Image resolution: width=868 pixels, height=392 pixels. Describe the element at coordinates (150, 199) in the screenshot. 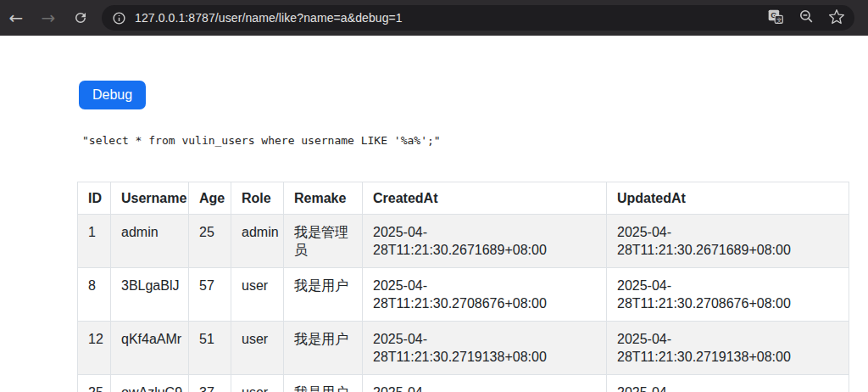

I see `col-header-username: Username` at that location.